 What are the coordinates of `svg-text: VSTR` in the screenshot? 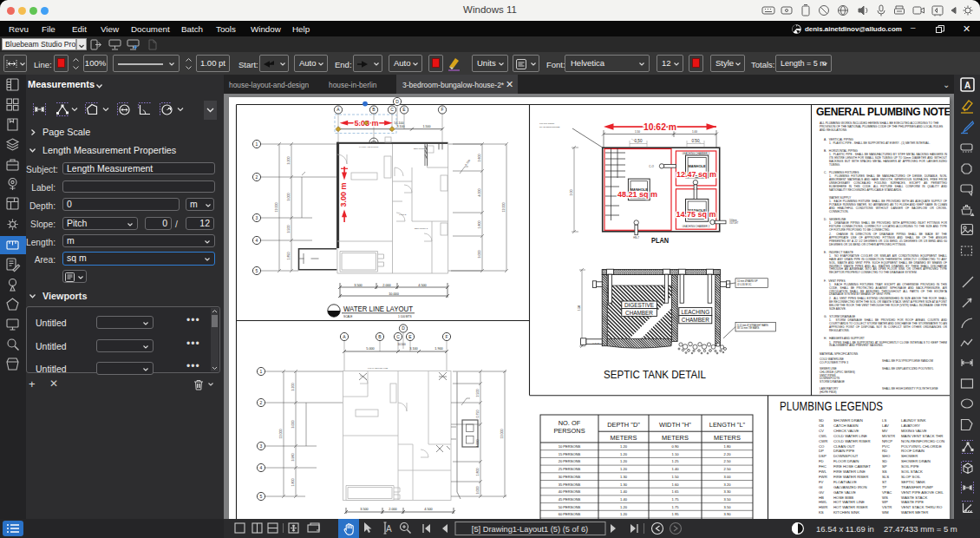 It's located at (886, 507).